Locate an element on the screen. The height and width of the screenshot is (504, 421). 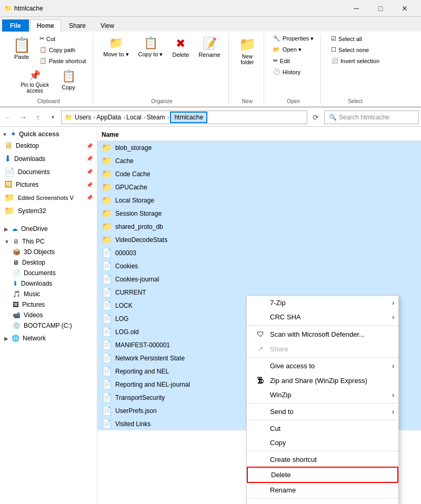
sidebar-item-edited-screenshots: 📁 Edited Screenshots V 📌 is located at coordinates (48, 198).